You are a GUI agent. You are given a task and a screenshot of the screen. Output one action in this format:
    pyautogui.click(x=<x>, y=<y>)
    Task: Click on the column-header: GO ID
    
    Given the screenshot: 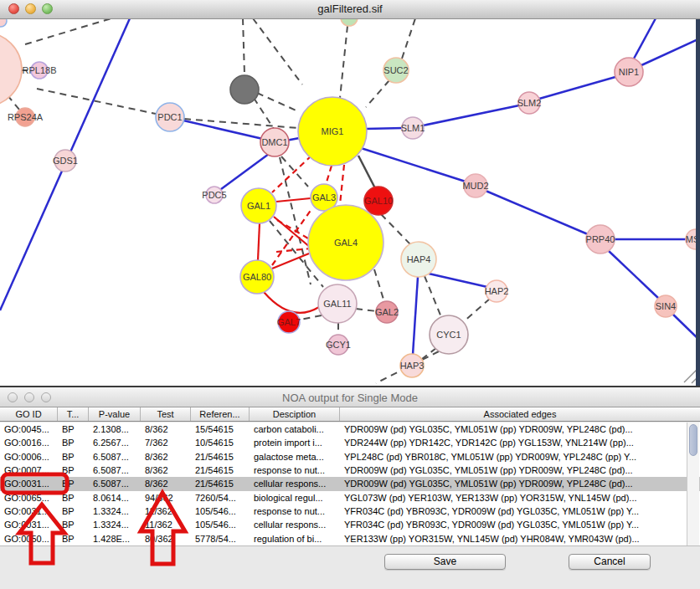 What is the action you would take?
    pyautogui.click(x=28, y=414)
    